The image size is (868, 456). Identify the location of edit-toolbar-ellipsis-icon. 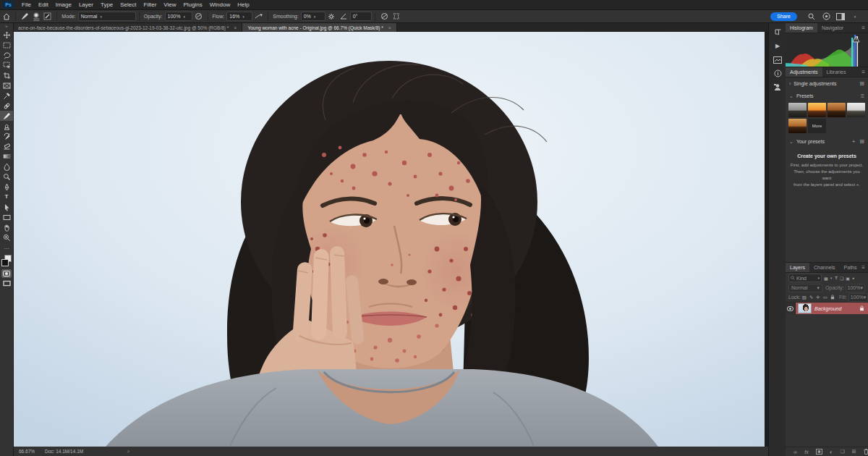
(7, 248).